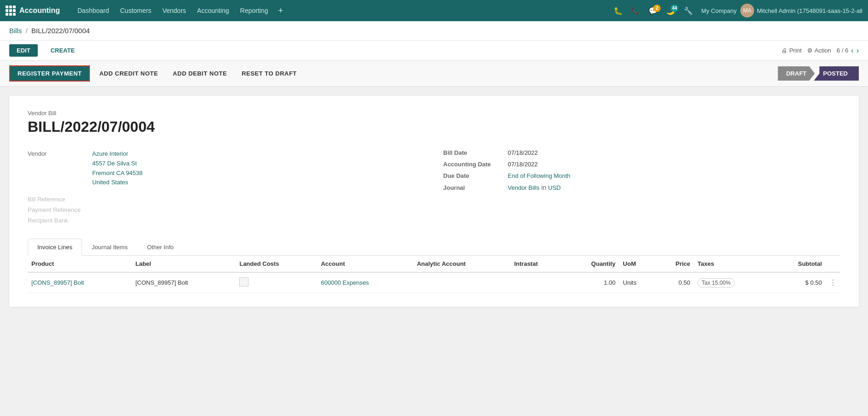 The width and height of the screenshot is (868, 416). I want to click on bill-date-label: Bill Date, so click(476, 153).